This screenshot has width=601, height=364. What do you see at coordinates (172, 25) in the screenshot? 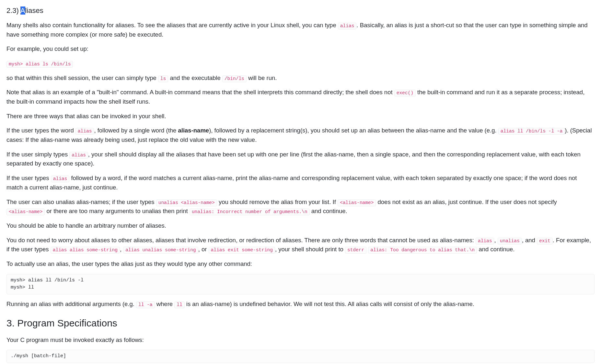
I see `text: Many shells also contain functionality f…` at bounding box center [172, 25].